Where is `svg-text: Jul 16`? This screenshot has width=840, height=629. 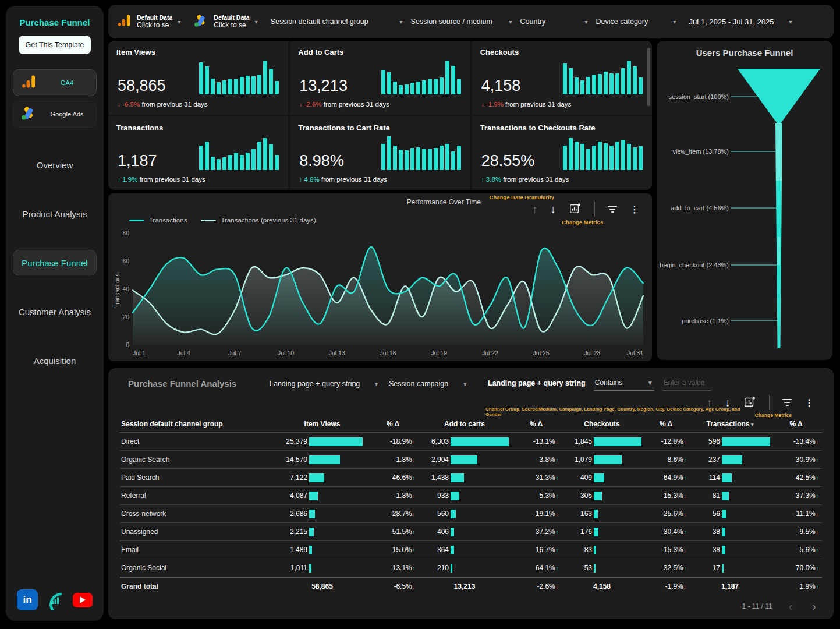
svg-text: Jul 16 is located at coordinates (388, 353).